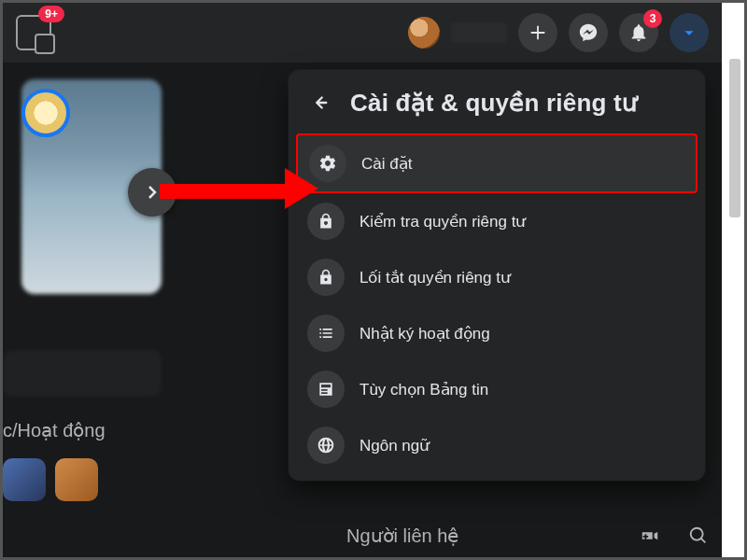 This screenshot has width=747, height=560. What do you see at coordinates (733, 280) in the screenshot?
I see `browser-scrollbar` at bounding box center [733, 280].